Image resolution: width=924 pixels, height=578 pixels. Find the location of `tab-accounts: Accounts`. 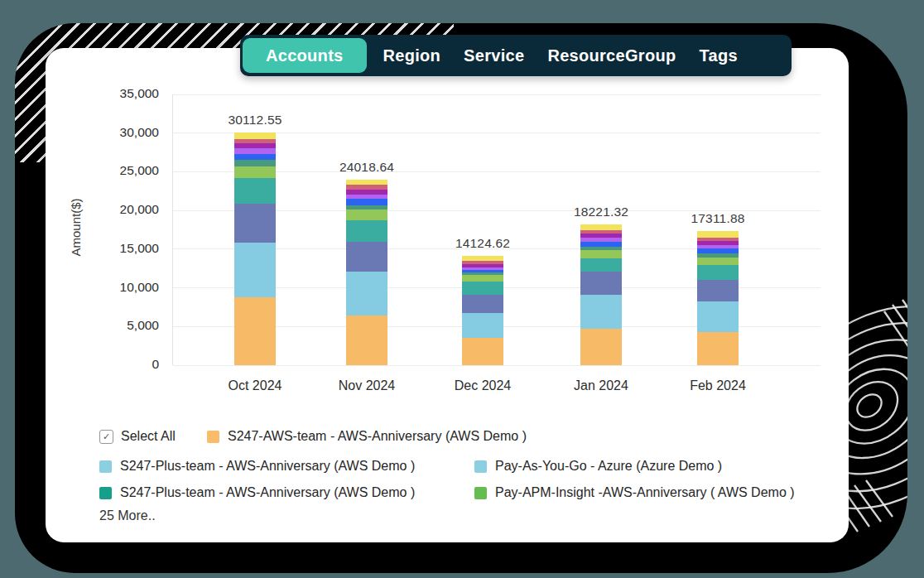

tab-accounts: Accounts is located at coordinates (305, 55).